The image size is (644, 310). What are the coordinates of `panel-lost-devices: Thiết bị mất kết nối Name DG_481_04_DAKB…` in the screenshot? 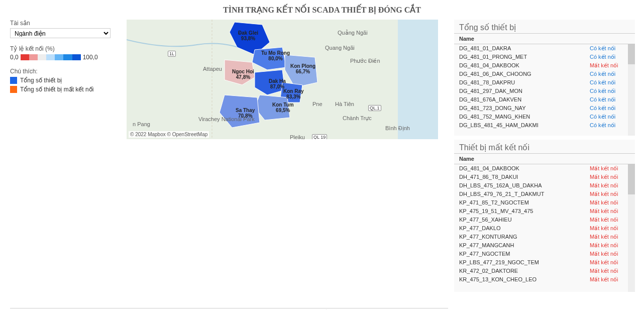 It's located at (545, 216).